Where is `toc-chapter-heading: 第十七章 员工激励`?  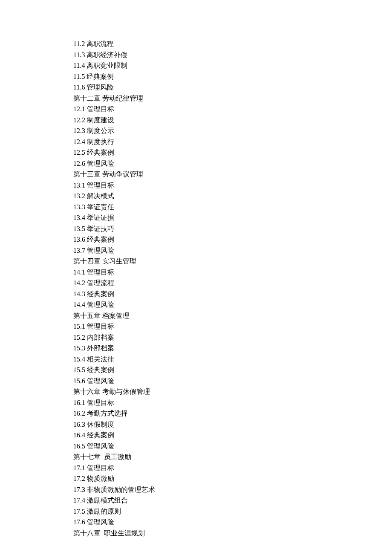 toc-chapter-heading: 第十七章 员工激励 is located at coordinates (233, 457).